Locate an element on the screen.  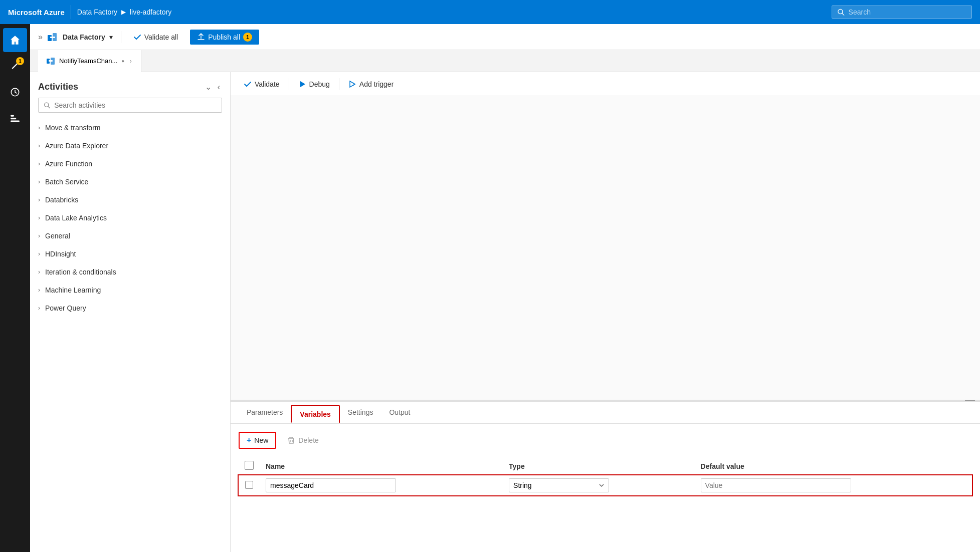
validate-all-button: Validate all is located at coordinates (155, 37).